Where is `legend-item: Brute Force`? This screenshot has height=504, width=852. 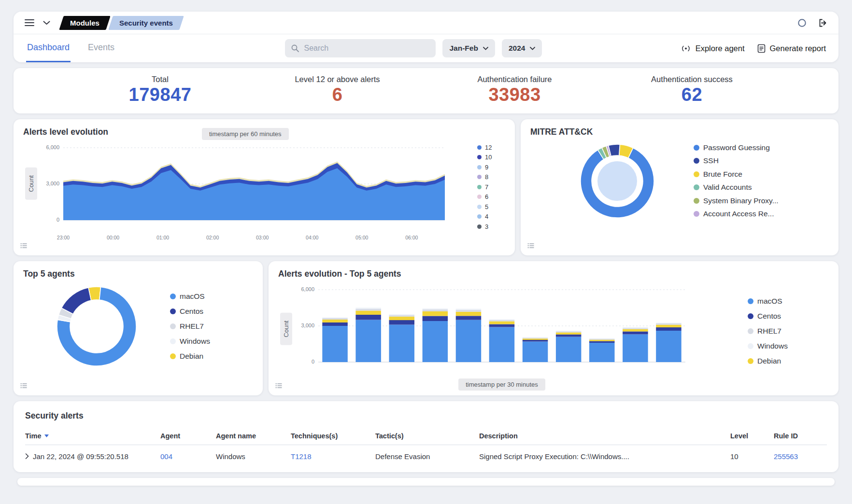
legend-item: Brute Force is located at coordinates (736, 174).